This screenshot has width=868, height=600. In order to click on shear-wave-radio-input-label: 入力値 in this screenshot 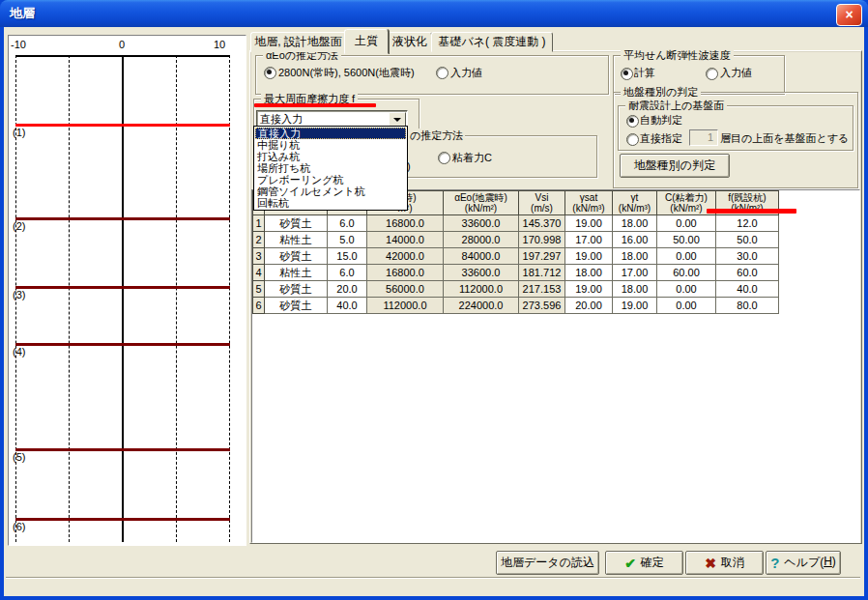, I will do `click(737, 73)`.